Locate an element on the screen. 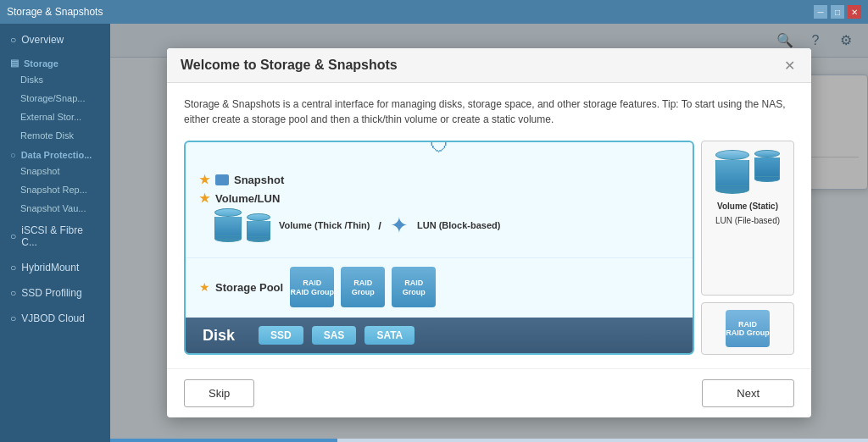  lun-icon: ✦ is located at coordinates (399, 225).